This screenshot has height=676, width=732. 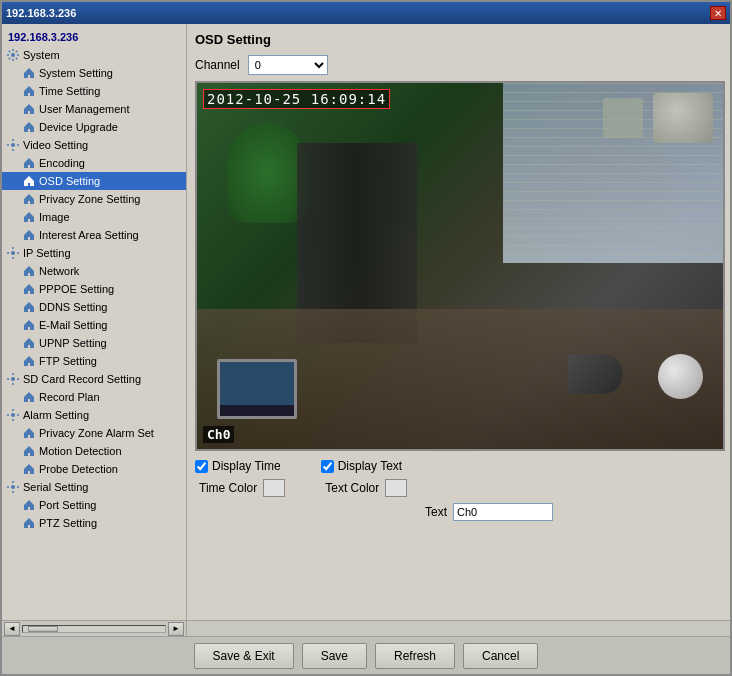 I want to click on sidebar-item-ftp: FTP Setting, so click(x=94, y=361).